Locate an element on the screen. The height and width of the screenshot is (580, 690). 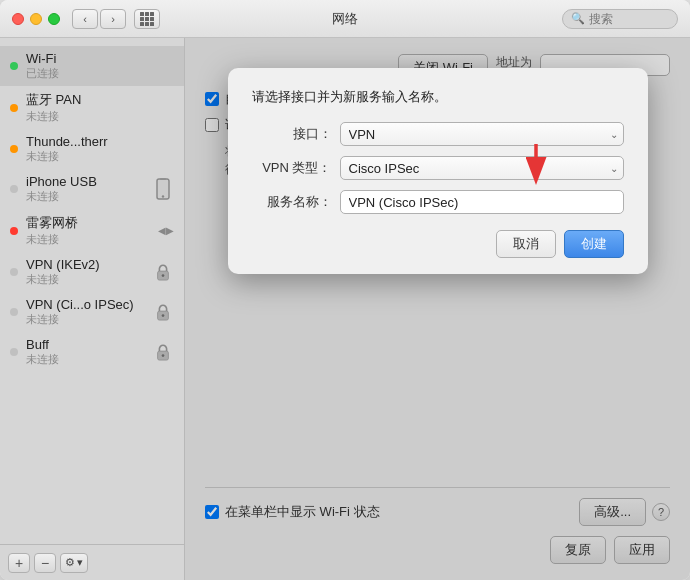
item-status-thunderbolt: 未连接 is located at coordinates (100, 156).